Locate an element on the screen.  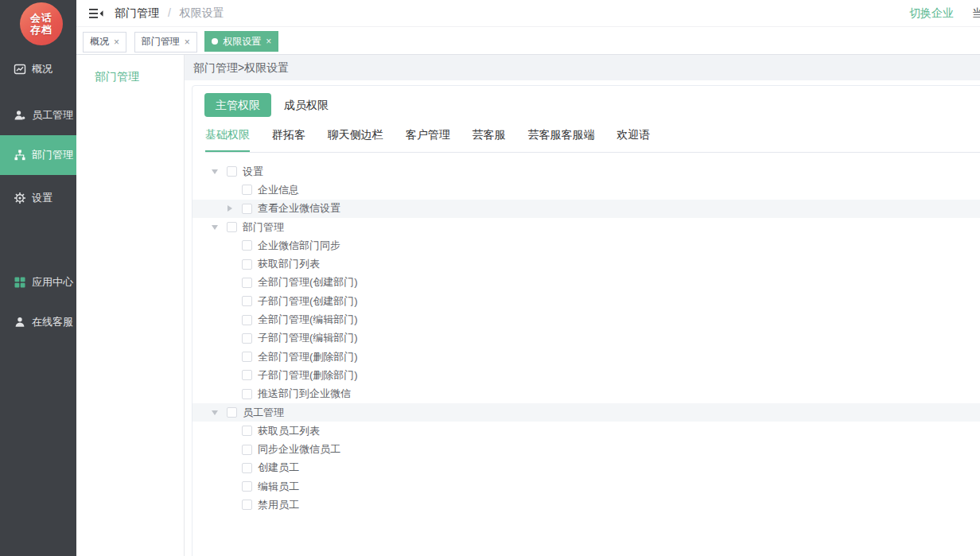
perm-tab-group-expansion: 群拓客 is located at coordinates (289, 140).